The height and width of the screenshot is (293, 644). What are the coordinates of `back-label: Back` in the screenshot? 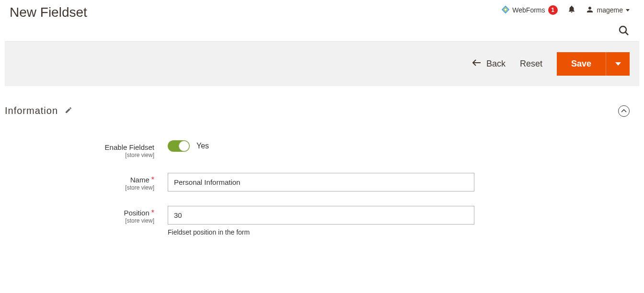 It's located at (496, 64).